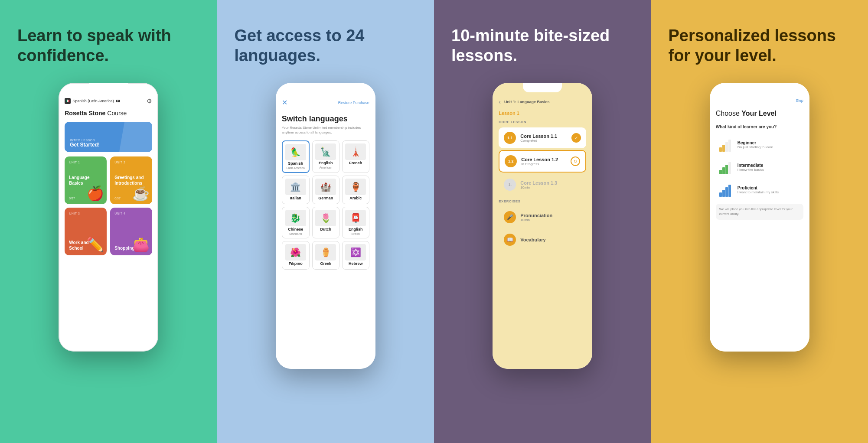  I want to click on panel-2-headline: Get access to 24 languages., so click(326, 46).